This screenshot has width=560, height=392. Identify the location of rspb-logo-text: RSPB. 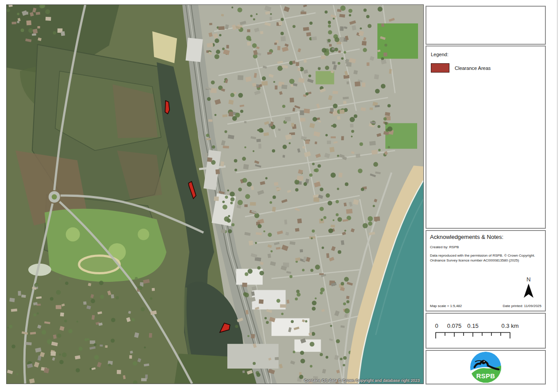
(486, 376).